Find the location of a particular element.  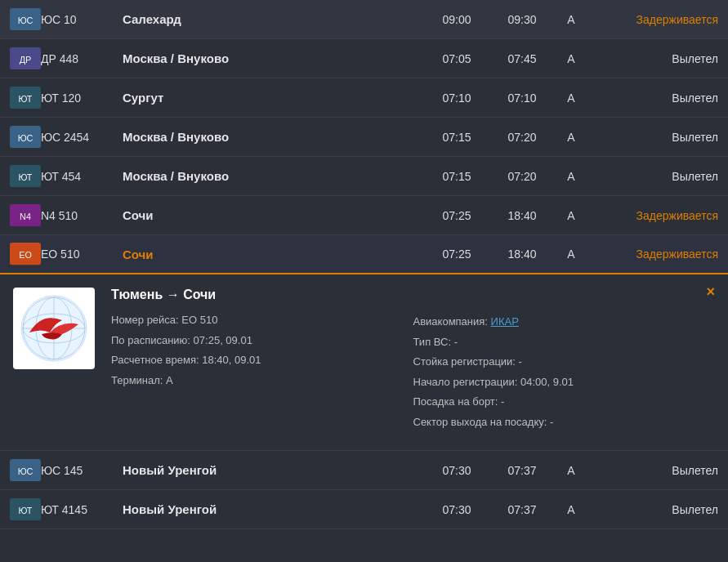

scheduled-yt454: 07:15 is located at coordinates (457, 176).